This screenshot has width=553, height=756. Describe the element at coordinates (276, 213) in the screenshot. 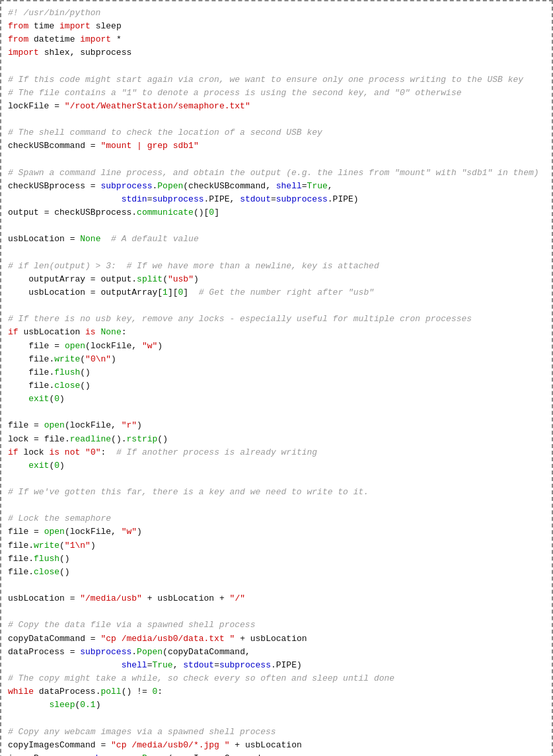

I see `code-line-13: output = checkUSBprocess.communicate()[0…` at that location.